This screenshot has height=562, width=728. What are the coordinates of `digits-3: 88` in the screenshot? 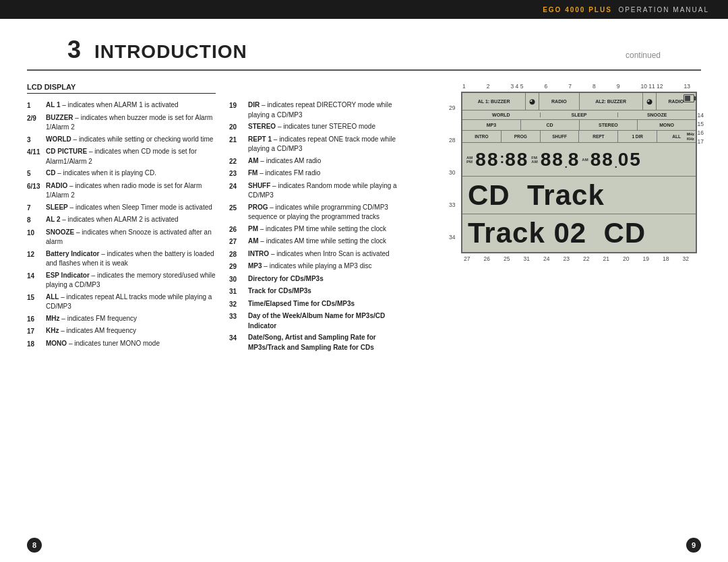 It's located at (553, 160).